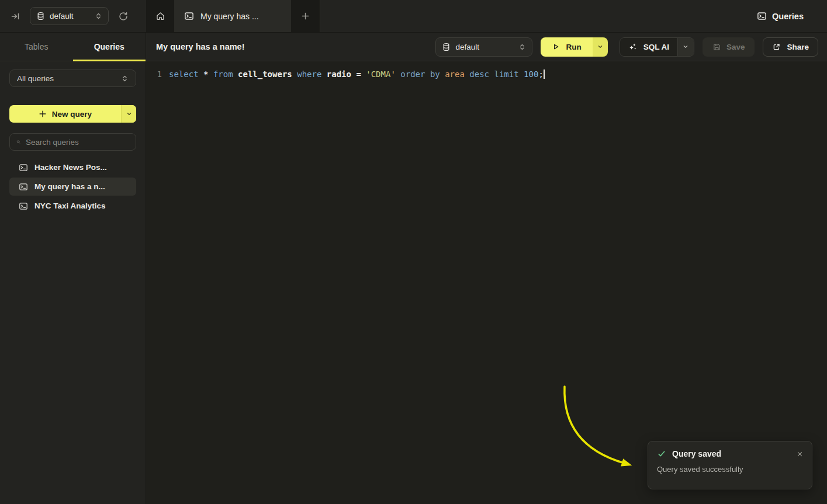 This screenshot has width=827, height=504. I want to click on query-list-item-hacker-news: Hacker News Pos..., so click(72, 167).